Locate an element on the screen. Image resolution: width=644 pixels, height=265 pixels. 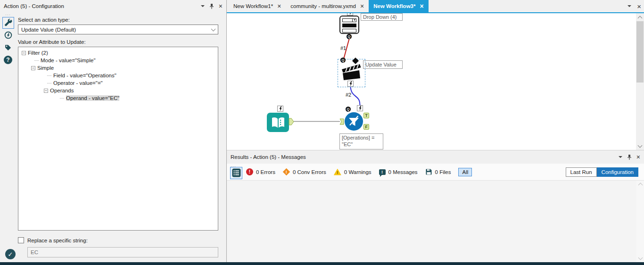
dropdown-glyph is located at coordinates (349, 20).